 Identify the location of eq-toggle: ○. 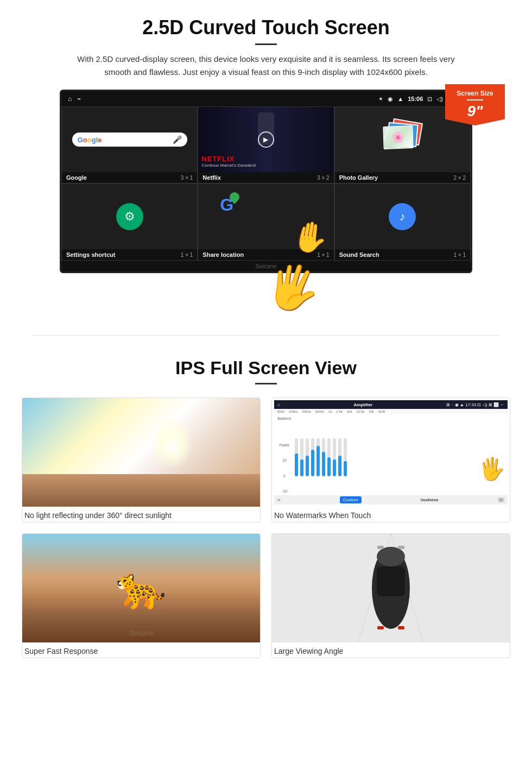
(501, 500).